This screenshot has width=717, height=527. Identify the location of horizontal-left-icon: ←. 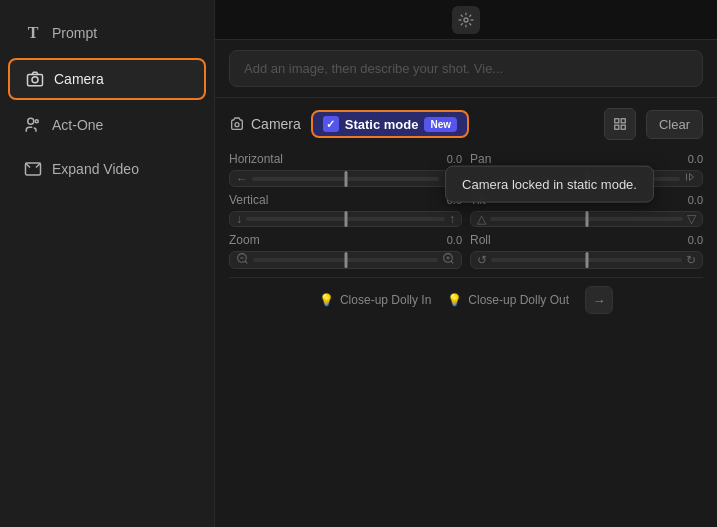
(242, 179).